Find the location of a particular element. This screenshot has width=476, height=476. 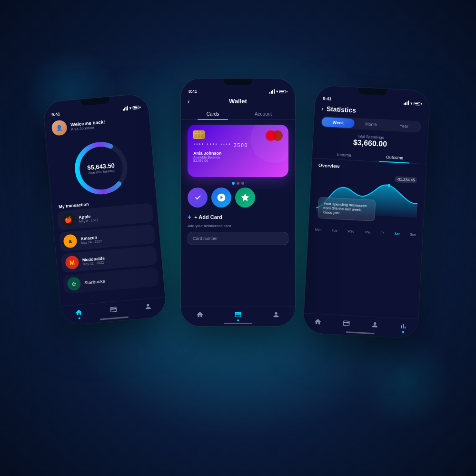

center-header: ‹ Wallet is located at coordinates (238, 102).